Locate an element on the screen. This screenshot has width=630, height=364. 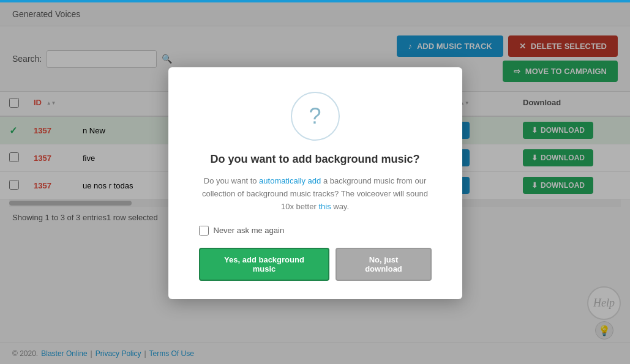
modal-body-text1: Do you want to is located at coordinates (231, 181).